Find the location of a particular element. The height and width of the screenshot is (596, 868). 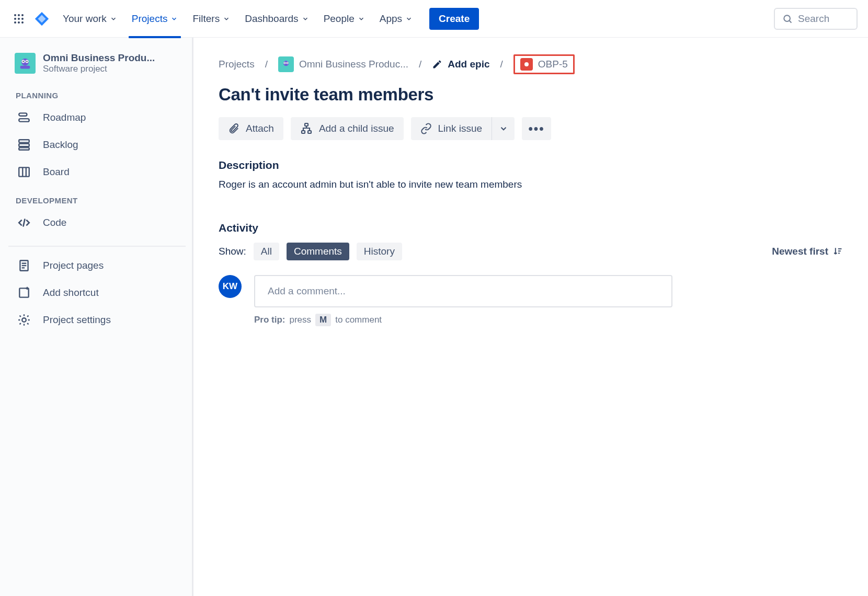

comment-input: Add a comment... is located at coordinates (463, 291).